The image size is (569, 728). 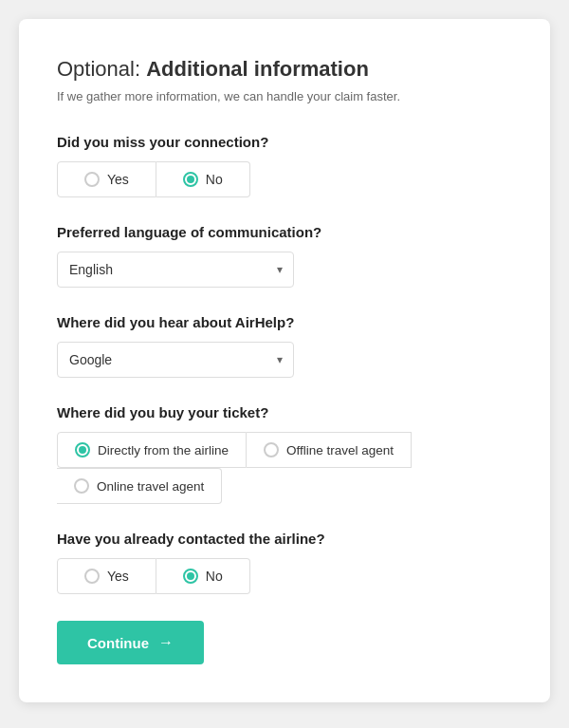 What do you see at coordinates (284, 69) in the screenshot?
I see `page-title: Optional: Additional information` at bounding box center [284, 69].